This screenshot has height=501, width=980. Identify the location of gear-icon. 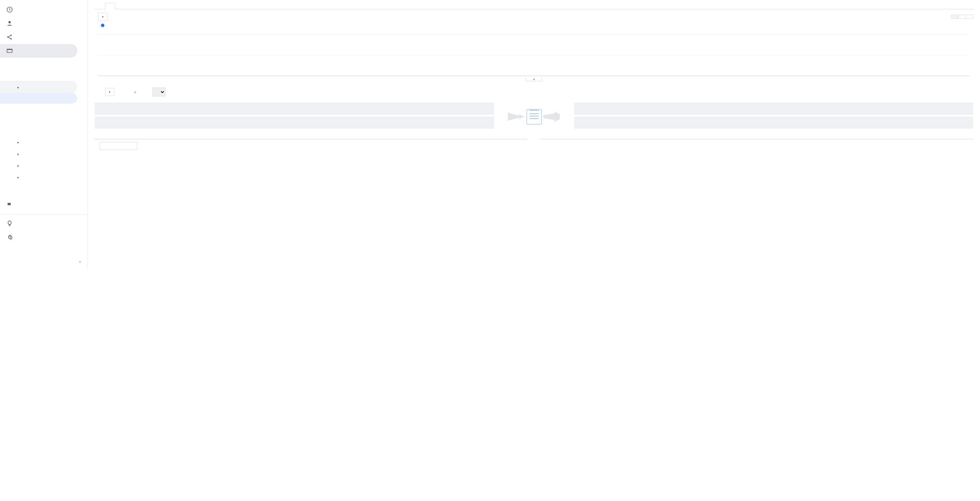
(10, 237).